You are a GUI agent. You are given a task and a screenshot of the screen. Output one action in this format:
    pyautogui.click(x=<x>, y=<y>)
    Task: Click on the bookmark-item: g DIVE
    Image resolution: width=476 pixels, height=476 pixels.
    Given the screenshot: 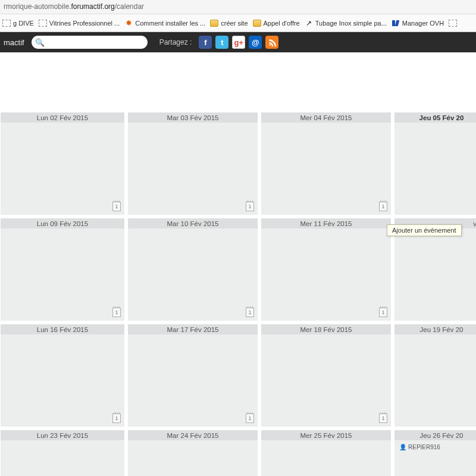 What is the action you would take?
    pyautogui.click(x=18, y=23)
    